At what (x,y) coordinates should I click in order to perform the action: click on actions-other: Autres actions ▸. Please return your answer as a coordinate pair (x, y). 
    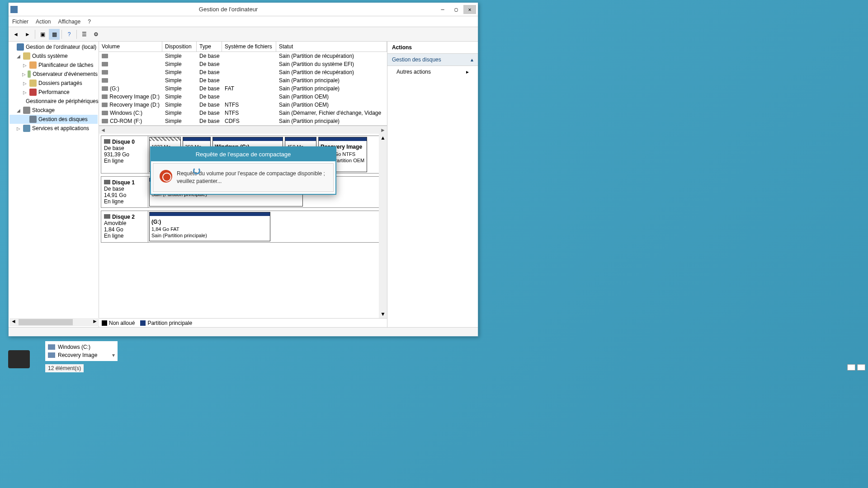
    Looking at the image, I should click on (433, 72).